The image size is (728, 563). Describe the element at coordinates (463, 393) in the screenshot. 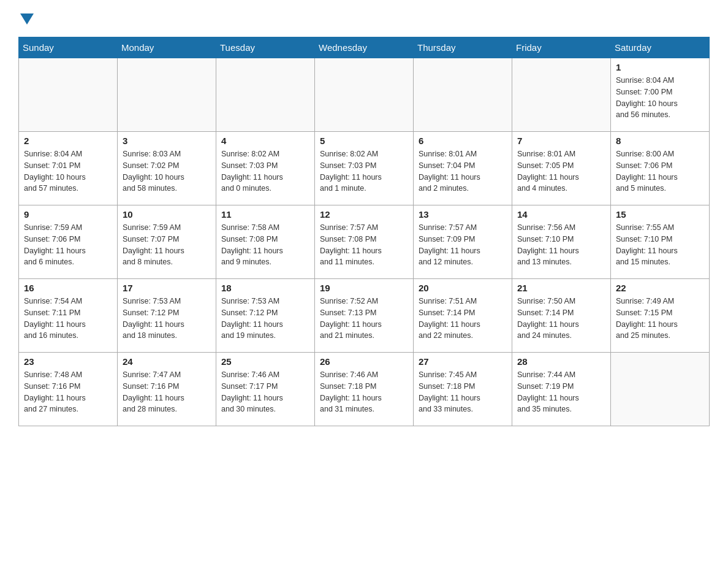

I see `day-info: Sunrise: 7:45 AMSunset: 7:18 PMDaylight:…` at that location.